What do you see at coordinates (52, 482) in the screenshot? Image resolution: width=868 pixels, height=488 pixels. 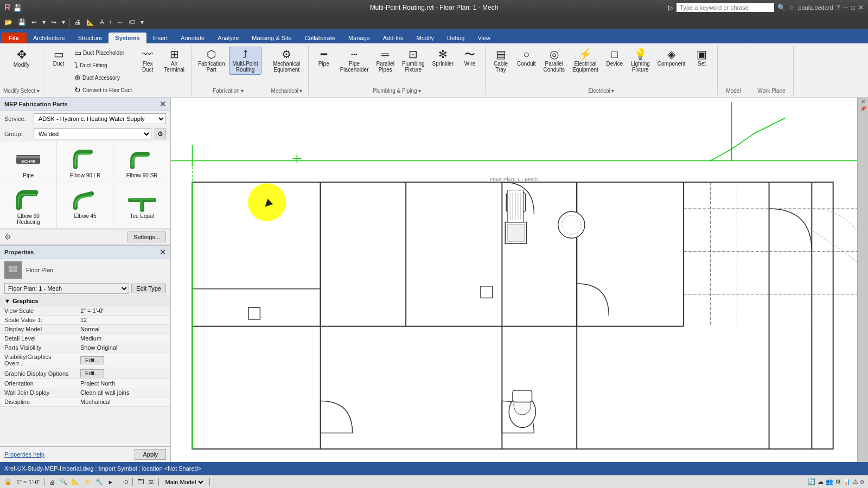 I see `status-icon-2: 🖨` at bounding box center [52, 482].